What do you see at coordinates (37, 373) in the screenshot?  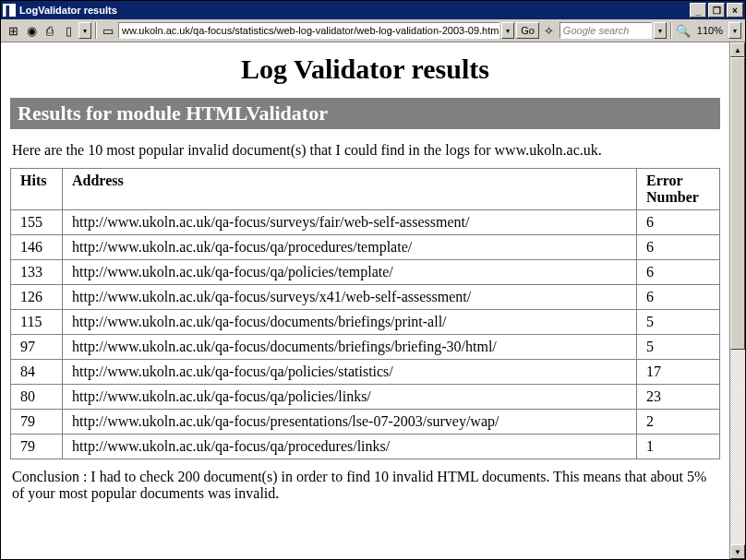 I see `cell-hits: 84` at bounding box center [37, 373].